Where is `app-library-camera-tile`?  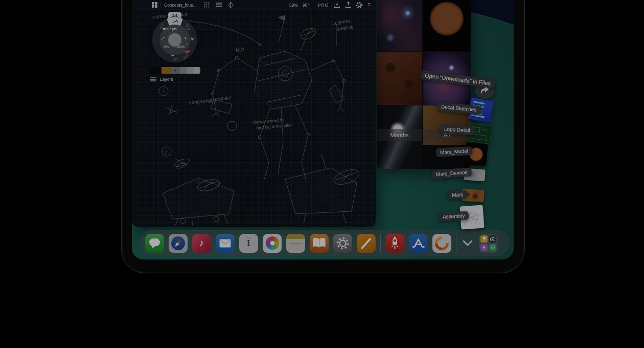 app-library-camera-tile is located at coordinates (493, 239).